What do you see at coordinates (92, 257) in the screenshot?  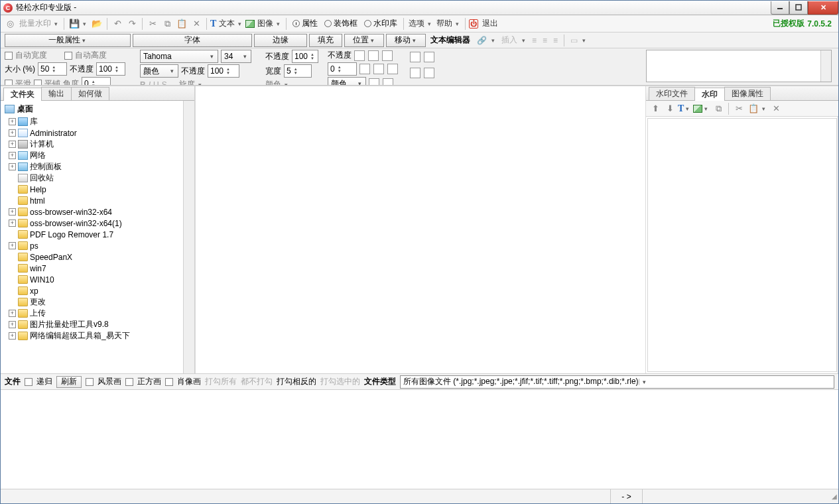 I see `tree-node: SpeedPanX` at bounding box center [92, 257].